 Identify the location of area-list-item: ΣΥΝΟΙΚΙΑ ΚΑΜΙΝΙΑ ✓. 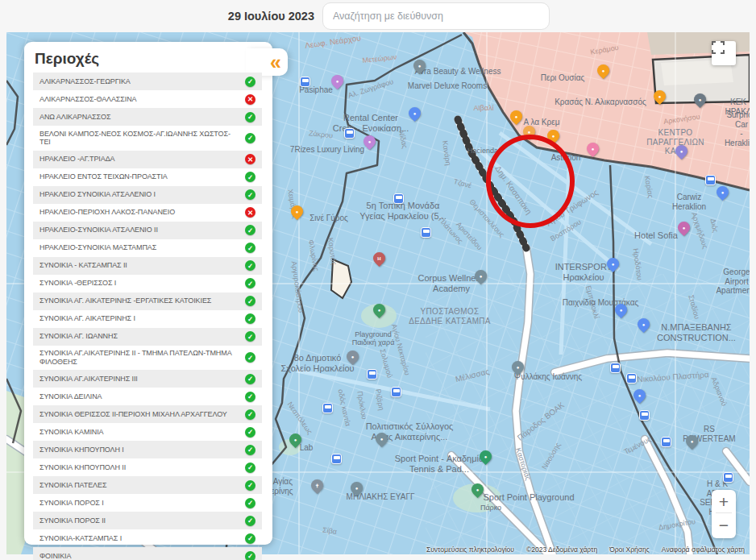
(147, 432).